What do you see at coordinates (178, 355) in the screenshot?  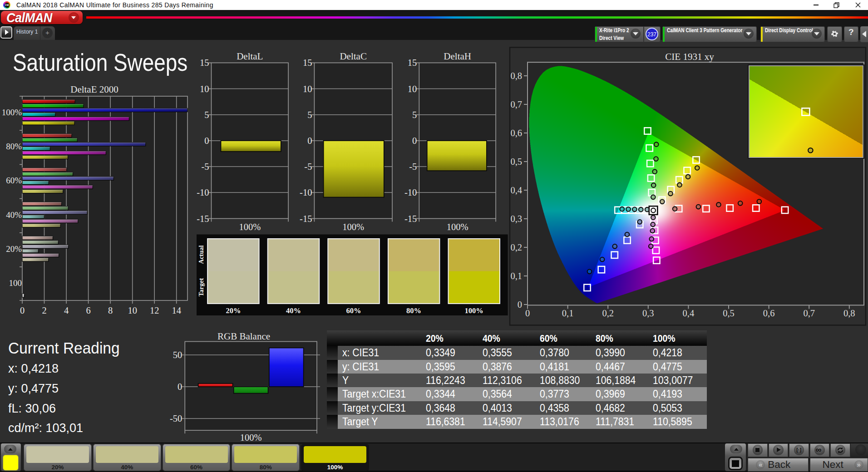 I see `svg-text: 50` at bounding box center [178, 355].